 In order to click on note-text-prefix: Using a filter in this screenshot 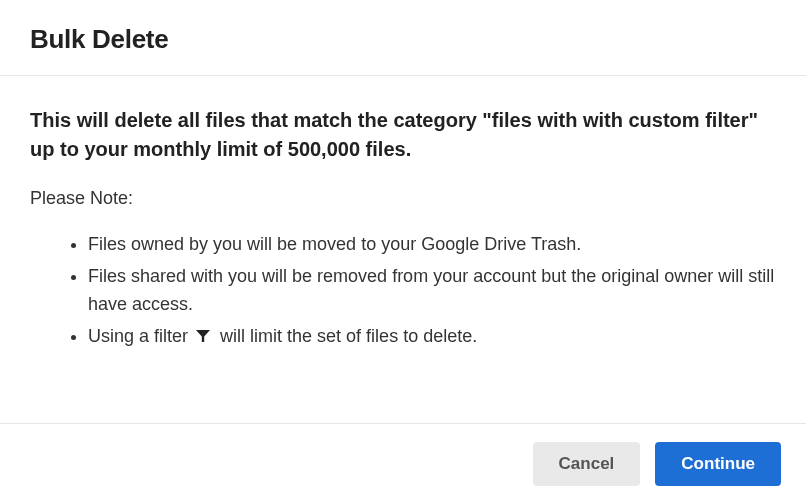, I will do `click(138, 336)`.